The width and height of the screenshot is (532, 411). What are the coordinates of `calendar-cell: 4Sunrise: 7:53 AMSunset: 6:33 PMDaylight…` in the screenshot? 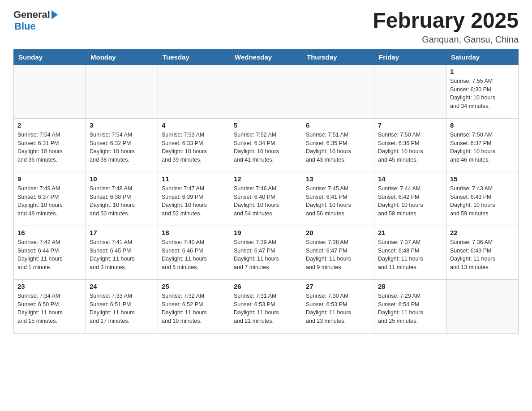 It's located at (194, 145).